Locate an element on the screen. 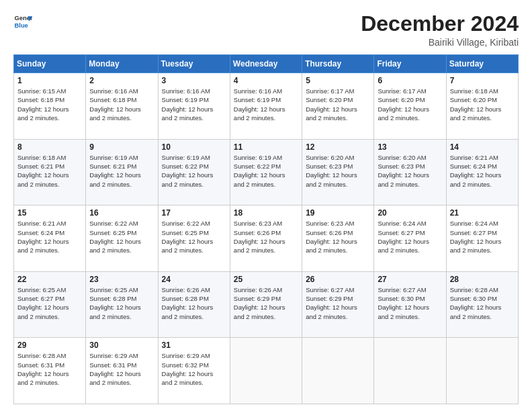 Image resolution: width=532 pixels, height=411 pixels. day-number: 5 is located at coordinates (338, 81).